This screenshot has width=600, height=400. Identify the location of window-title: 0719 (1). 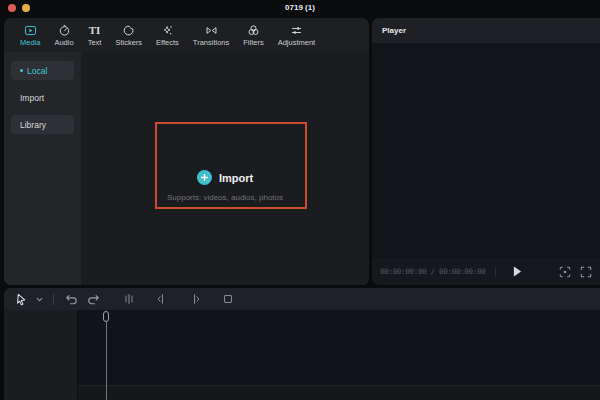
(300, 8).